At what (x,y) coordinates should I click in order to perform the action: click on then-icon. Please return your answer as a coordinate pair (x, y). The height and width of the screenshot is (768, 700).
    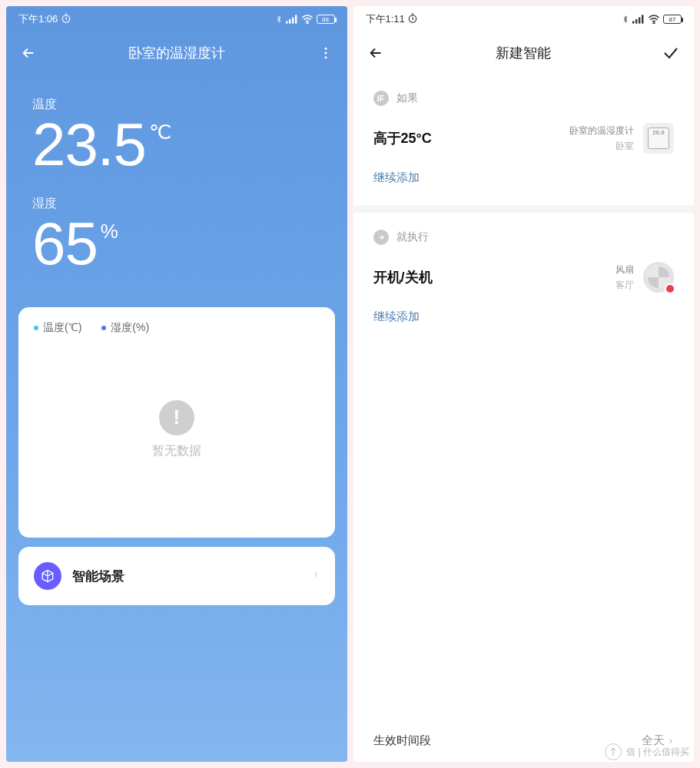
    Looking at the image, I should click on (381, 237).